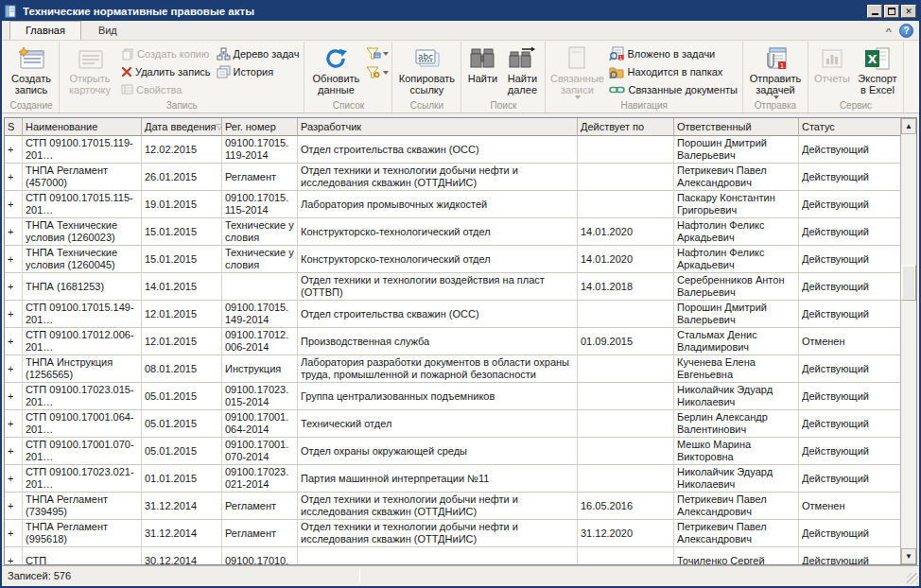  What do you see at coordinates (397, 397) in the screenshot?
I see `cell-text: Группа централизованных подъемников` at bounding box center [397, 397].